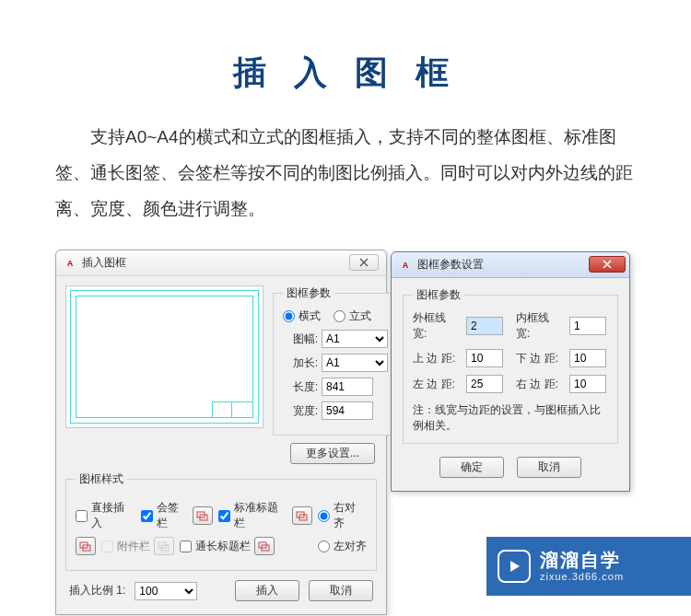 This screenshot has height=616, width=691. What do you see at coordinates (104, 263) in the screenshot?
I see `dialog-title-text: 插入图框` at bounding box center [104, 263].